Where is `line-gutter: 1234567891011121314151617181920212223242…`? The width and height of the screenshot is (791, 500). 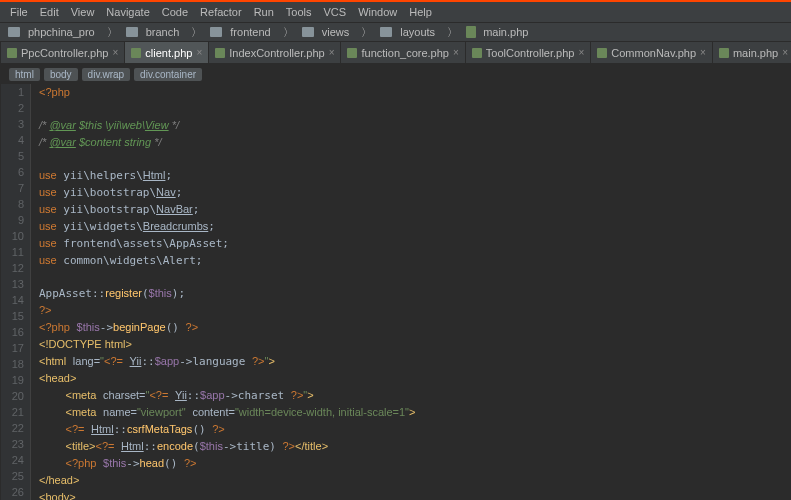
line-gutter: 1234567891011121314151617181920212223242… is located at coordinates (16, 292).